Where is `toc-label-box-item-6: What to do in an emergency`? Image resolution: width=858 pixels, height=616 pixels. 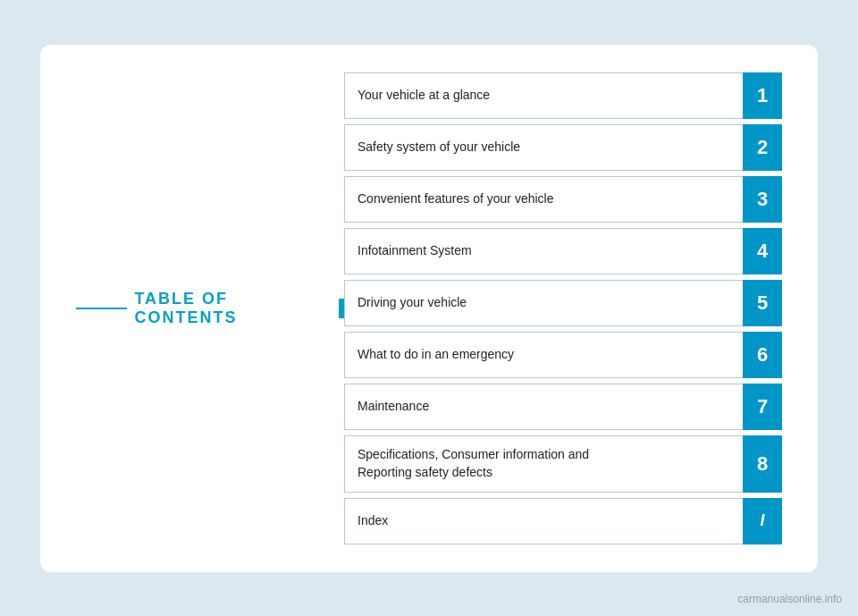
toc-label-box-item-6: What to do in an emergency is located at coordinates (543, 355).